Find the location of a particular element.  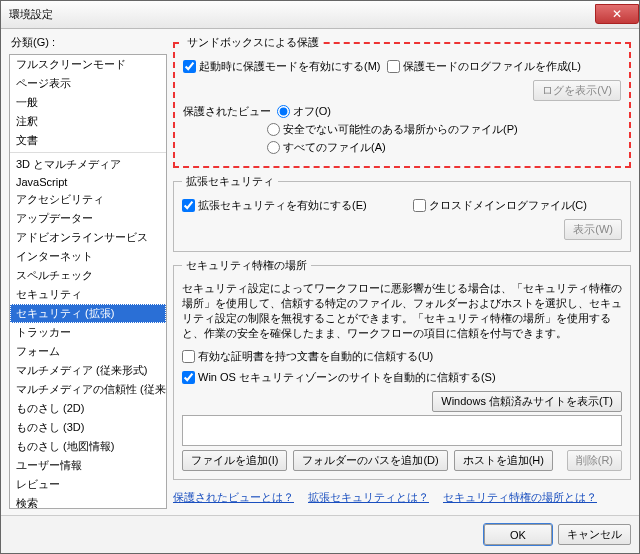

extended-security-group: 拡張セキュリティ 拡張セキュリティを有効にする(E) クロスドメインログファイル… is located at coordinates (402, 213).